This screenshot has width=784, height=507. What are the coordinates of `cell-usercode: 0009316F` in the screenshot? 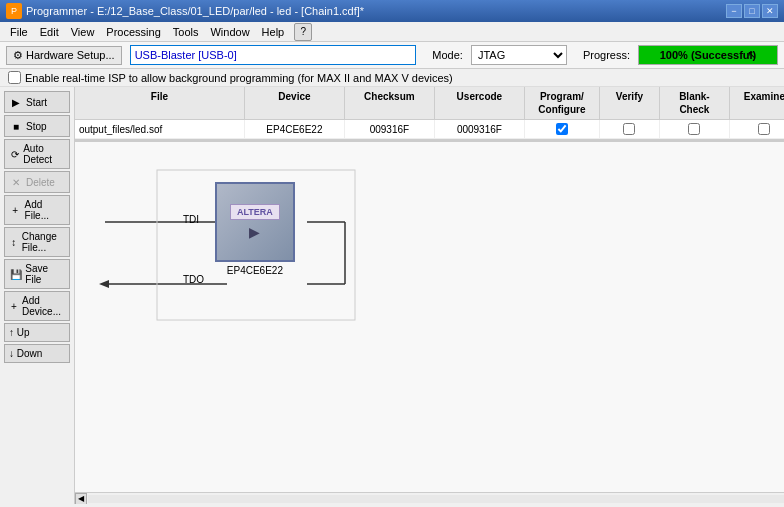 It's located at (480, 129).